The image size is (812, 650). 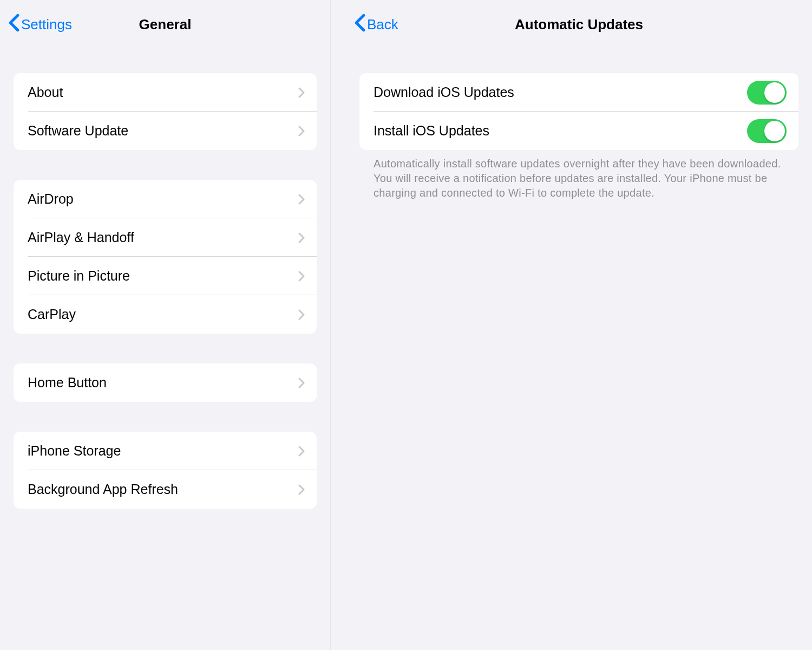 I want to click on section-auto-updates: Download iOS Updates Install iOS Updates, so click(x=579, y=112).